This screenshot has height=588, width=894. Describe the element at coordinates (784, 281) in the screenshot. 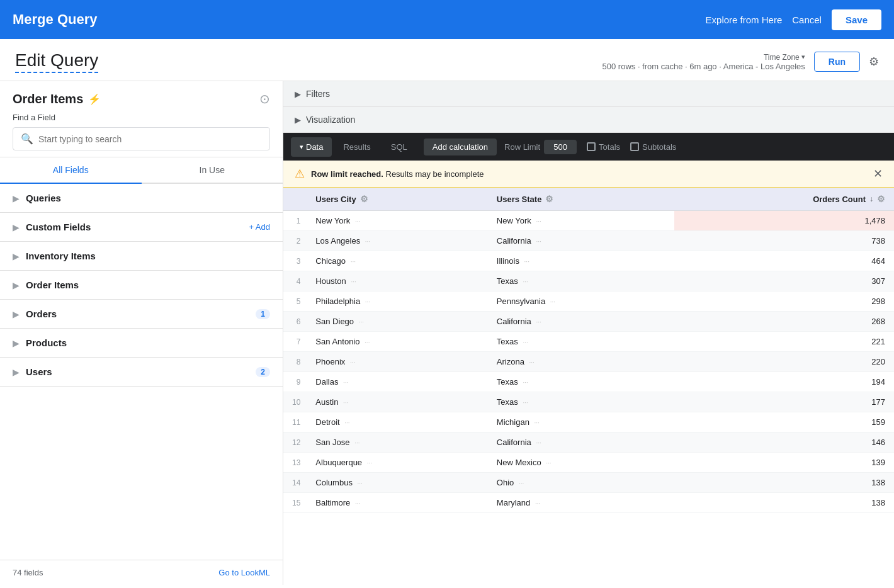

I see `cell-count: 307` at that location.